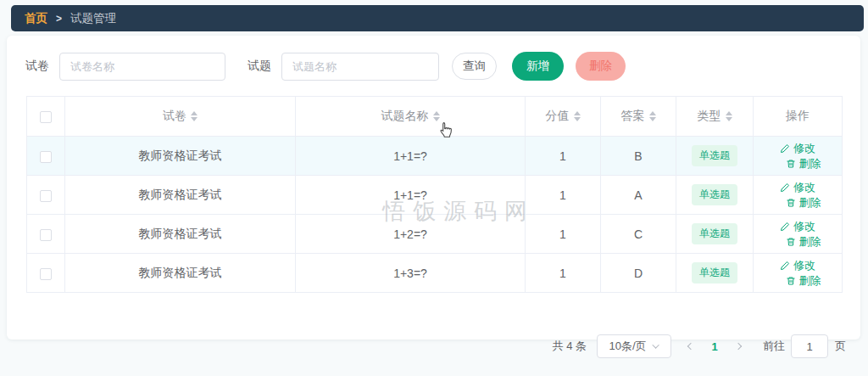  I want to click on column-header-answer: 答案, so click(639, 117).